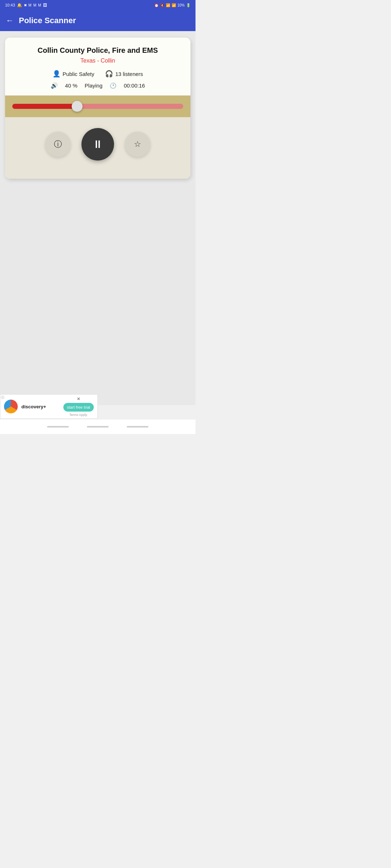 This screenshot has height=868, width=391. What do you see at coordinates (98, 106) in the screenshot?
I see `seek-bar-container` at bounding box center [98, 106].